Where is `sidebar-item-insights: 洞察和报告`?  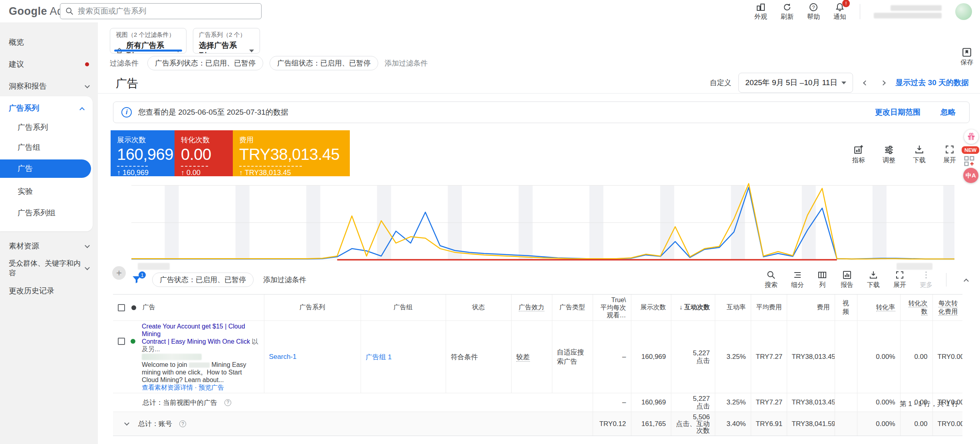
sidebar-item-insights: 洞察和报告 is located at coordinates (49, 86).